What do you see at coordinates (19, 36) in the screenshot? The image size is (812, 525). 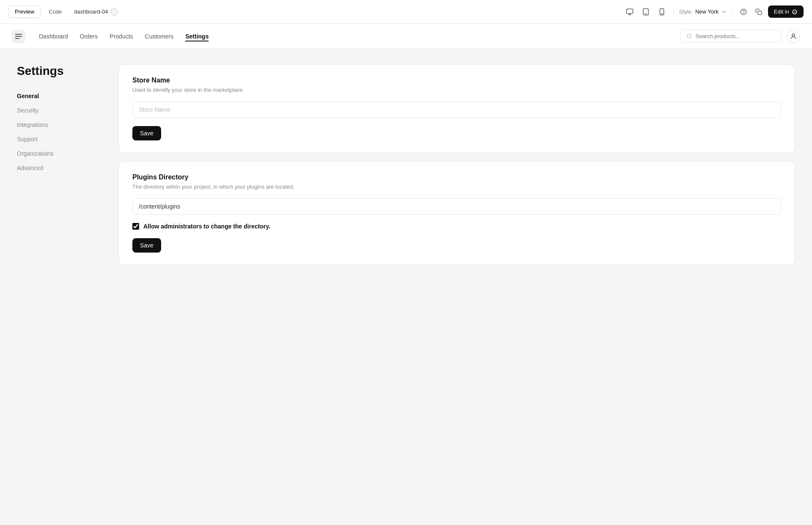 I see `app-logo` at bounding box center [19, 36].